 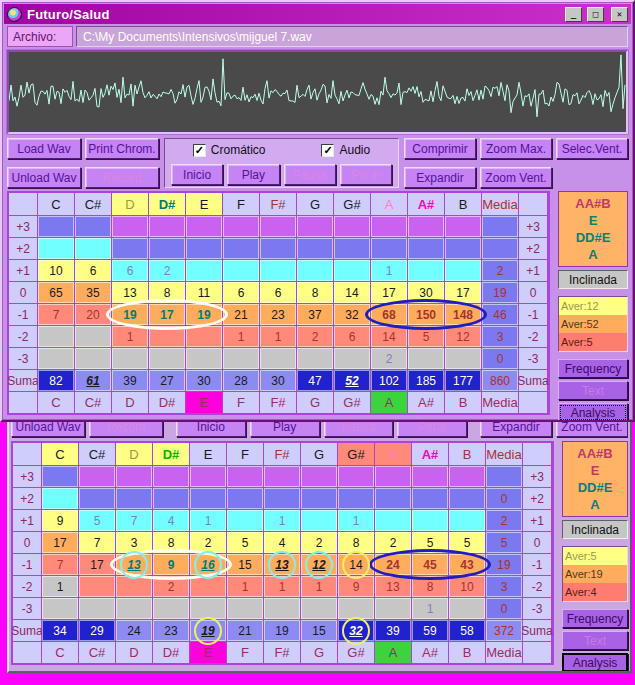 I want to click on archivo-label: Archivo:, so click(x=40, y=36).